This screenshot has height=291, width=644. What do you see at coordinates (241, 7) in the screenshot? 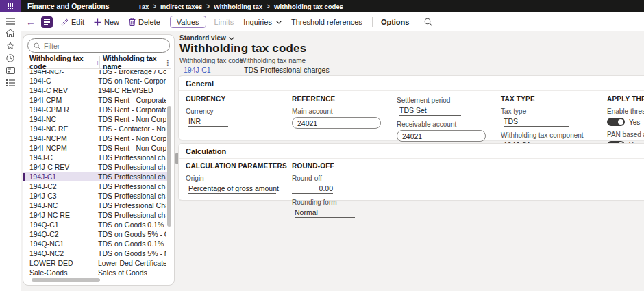
I see `breadcrumb: Tax>Indirect taxes>Withholding tax>Withh…` at bounding box center [241, 7].